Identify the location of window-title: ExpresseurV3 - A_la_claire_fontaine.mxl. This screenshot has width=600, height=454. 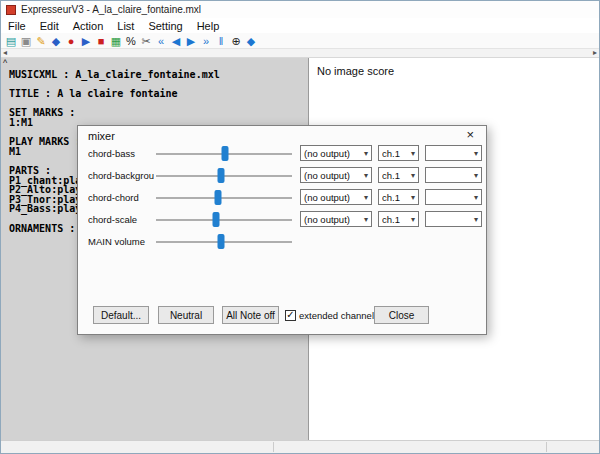
(111, 10).